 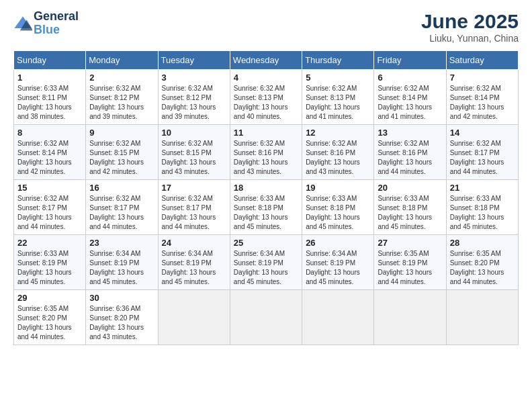 What do you see at coordinates (50, 152) in the screenshot?
I see `calendar-cell: 8Sunrise: 6:32 AM Sunset: 8:14 PM Daylig…` at bounding box center [50, 152].